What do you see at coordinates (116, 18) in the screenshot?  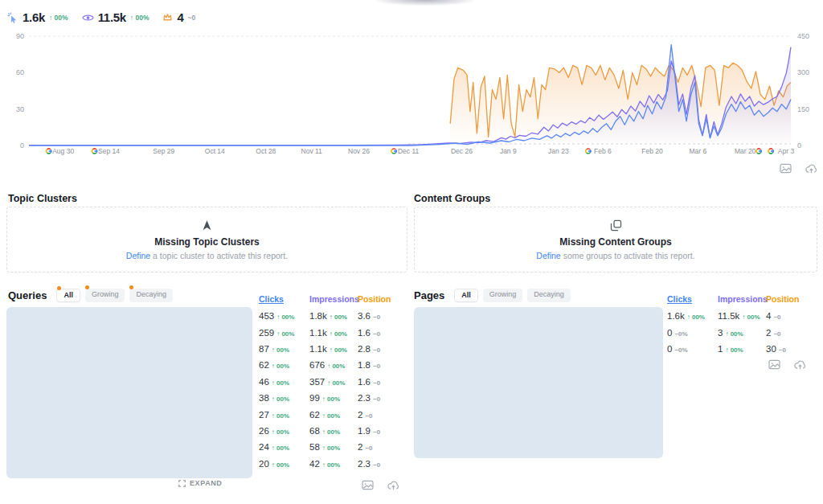 I see `impressions-metric: 11.5k ↑ 00%` at bounding box center [116, 18].